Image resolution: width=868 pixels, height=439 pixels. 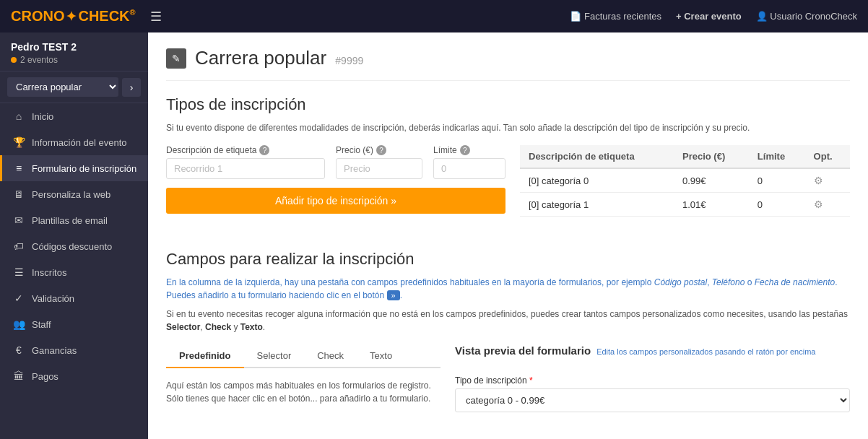 I want to click on logo-registered: ®, so click(x=133, y=12).